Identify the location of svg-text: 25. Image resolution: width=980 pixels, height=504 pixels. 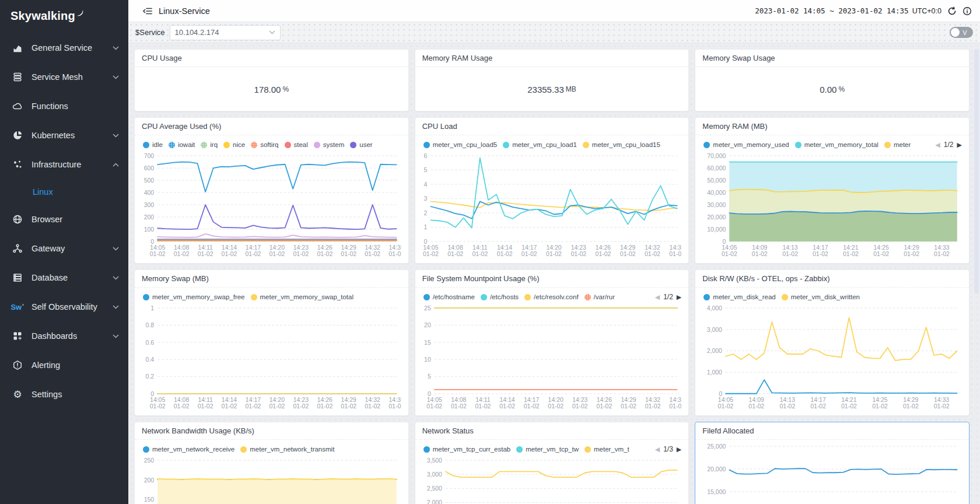
(428, 308).